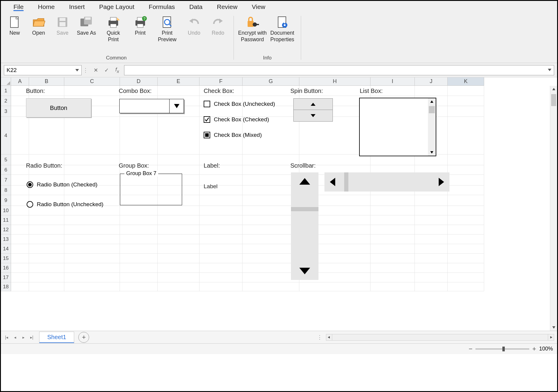  What do you see at coordinates (6, 200) in the screenshot?
I see `row-header-9: 9` at bounding box center [6, 200].